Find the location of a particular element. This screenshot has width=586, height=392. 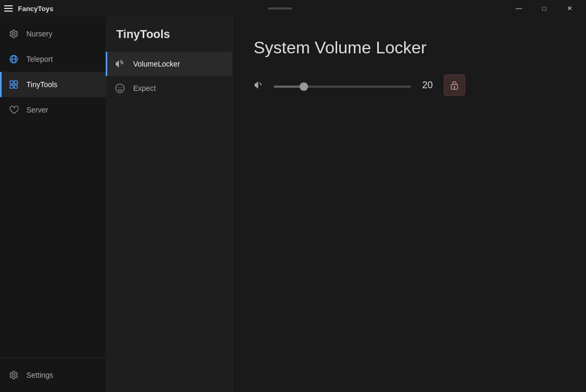

sidebar-label-teleport: Teleport is located at coordinates (40, 59).